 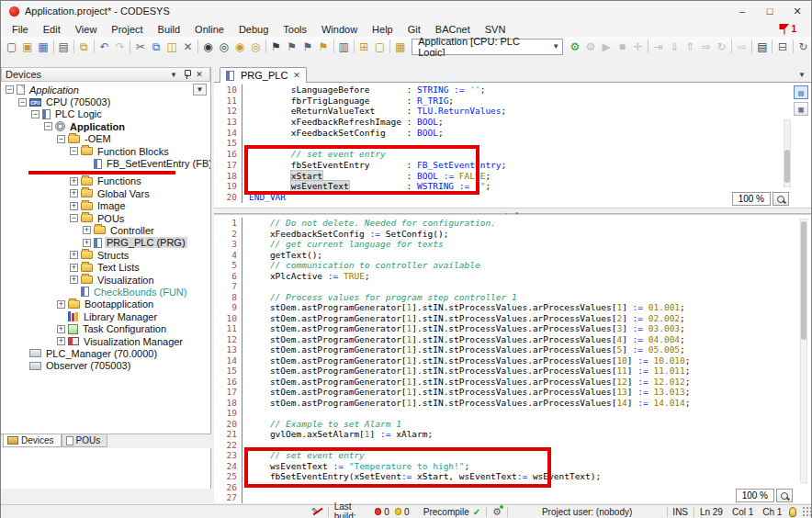 I want to click on pous-dock-tab: POUs, so click(x=85, y=441).